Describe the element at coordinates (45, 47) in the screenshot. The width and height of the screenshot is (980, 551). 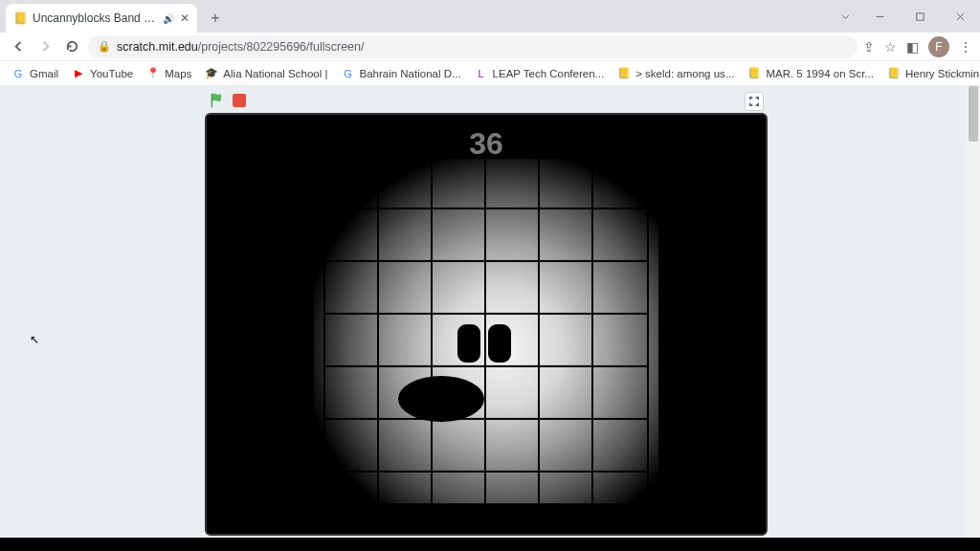
I see `forward-button` at that location.